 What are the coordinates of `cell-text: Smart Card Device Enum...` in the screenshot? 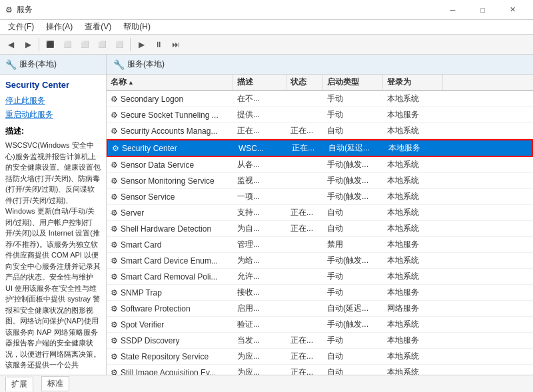 It's located at (169, 261).